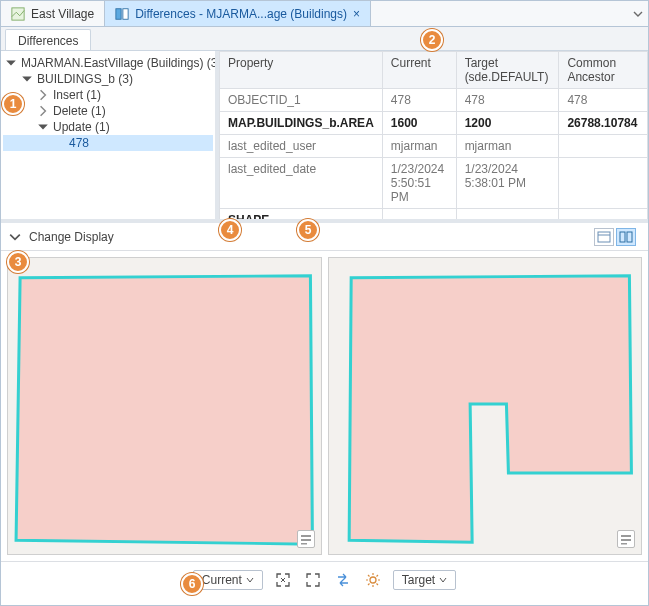  I want to click on tree-insert: Insert (1), so click(108, 95).